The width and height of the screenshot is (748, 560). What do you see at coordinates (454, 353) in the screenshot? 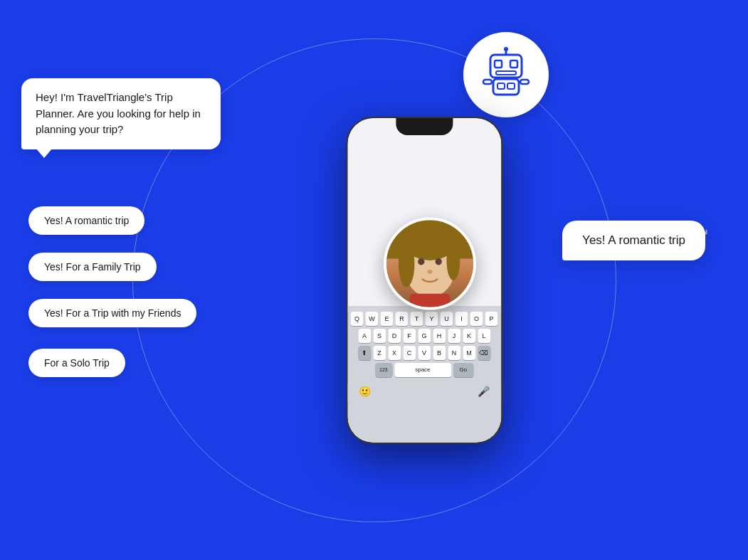
I see `key-n: N` at bounding box center [454, 353].